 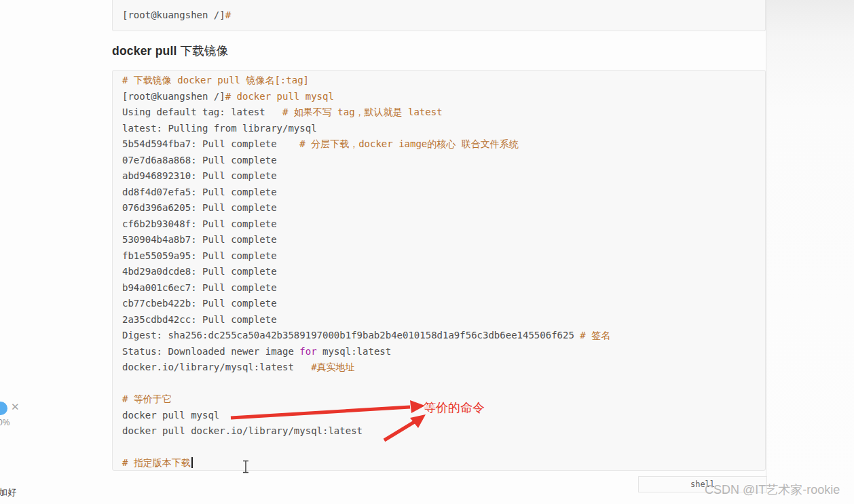 I want to click on text-caret, so click(x=192, y=463).